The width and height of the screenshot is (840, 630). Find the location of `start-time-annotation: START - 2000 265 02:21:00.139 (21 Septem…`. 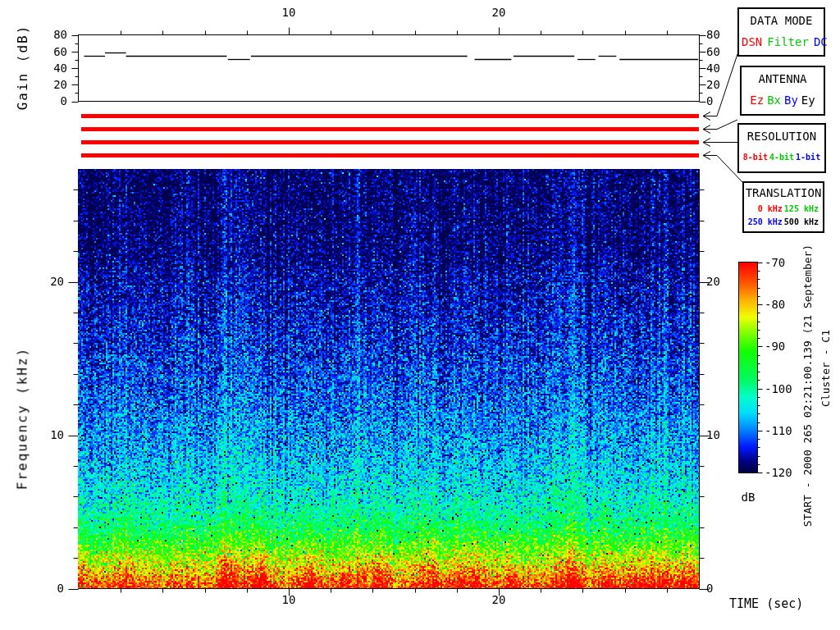

start-time-annotation: START - 2000 265 02:21:00.139 (21 Septem… is located at coordinates (807, 386).